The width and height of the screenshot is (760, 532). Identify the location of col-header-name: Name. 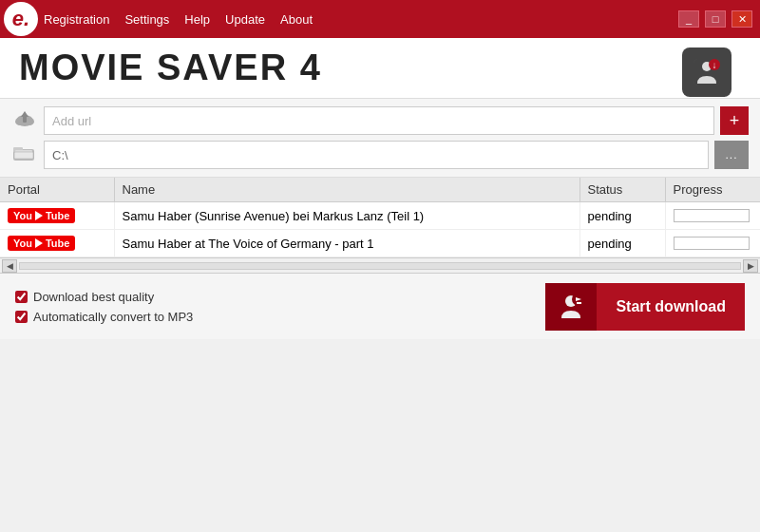
(347, 190).